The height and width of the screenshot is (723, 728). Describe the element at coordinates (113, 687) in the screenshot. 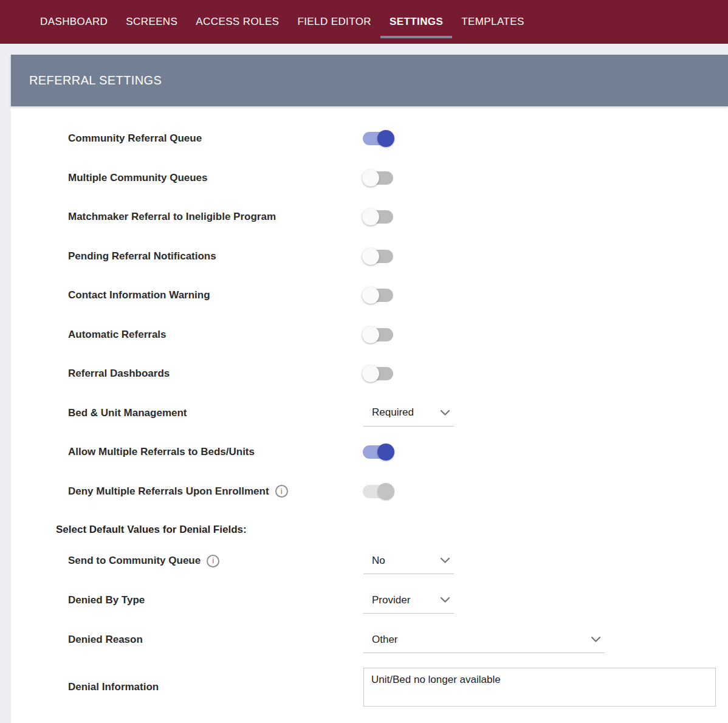

I see `setting-label: Denial Information` at that location.